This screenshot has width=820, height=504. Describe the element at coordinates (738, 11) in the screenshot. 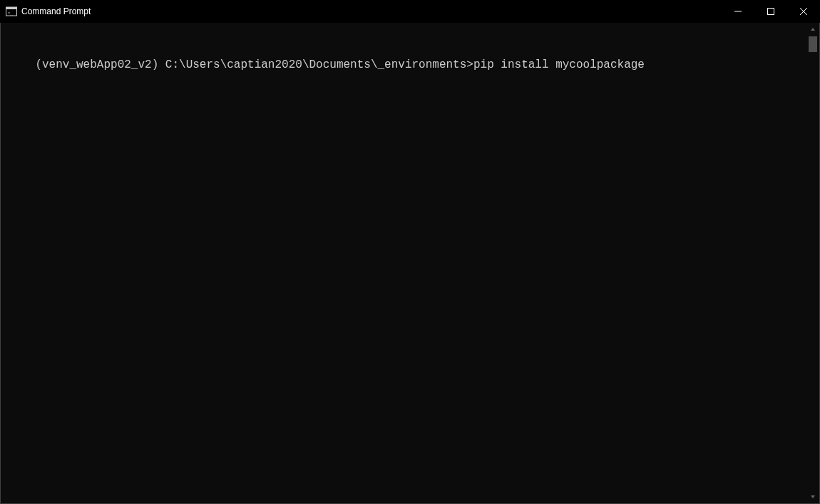

I see `minimize-button` at that location.